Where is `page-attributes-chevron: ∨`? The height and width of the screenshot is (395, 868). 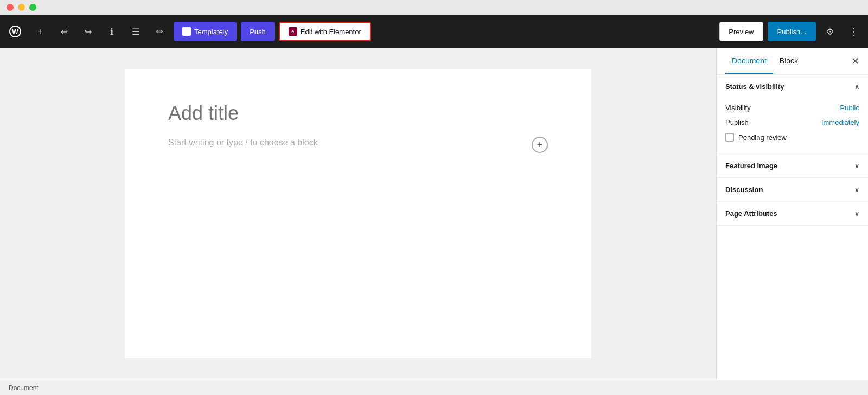
page-attributes-chevron: ∨ is located at coordinates (857, 214).